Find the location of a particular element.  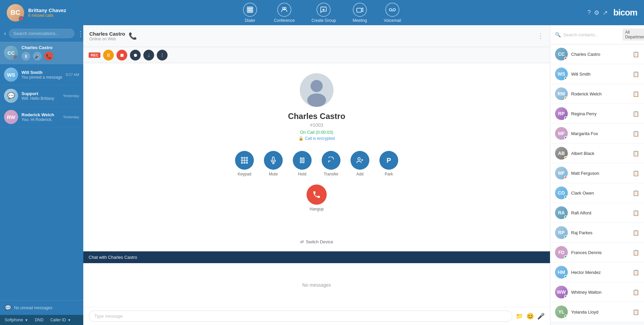

external-link-icon: ↗ is located at coordinates (605, 13).